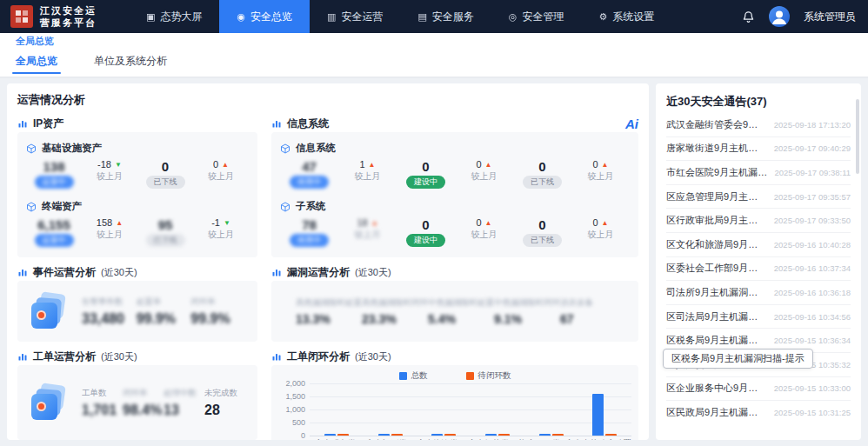  Describe the element at coordinates (143, 403) in the screenshot. I see `stat-col: 闭环率98.4%` at that location.